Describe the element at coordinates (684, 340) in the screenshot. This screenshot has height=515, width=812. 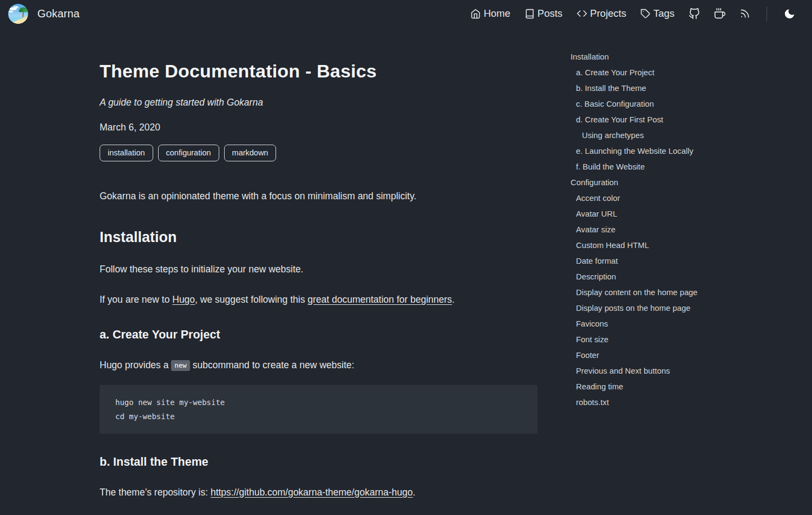
I see `toc-item-font-size: Font size` at that location.